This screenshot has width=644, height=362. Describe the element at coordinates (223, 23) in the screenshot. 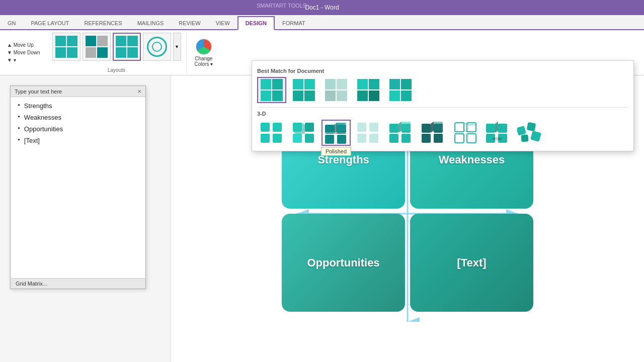

I see `tab-view: VIEW` at that location.